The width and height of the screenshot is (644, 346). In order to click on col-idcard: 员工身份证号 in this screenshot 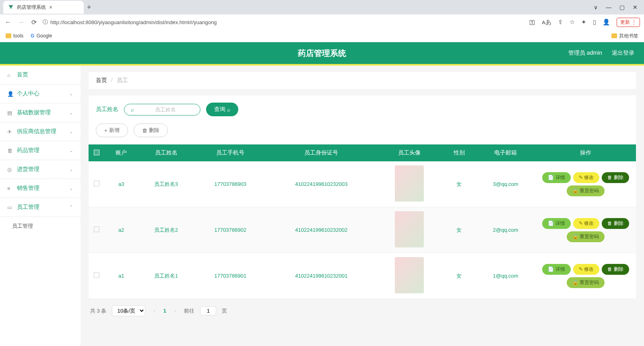, I will do `click(321, 153)`.